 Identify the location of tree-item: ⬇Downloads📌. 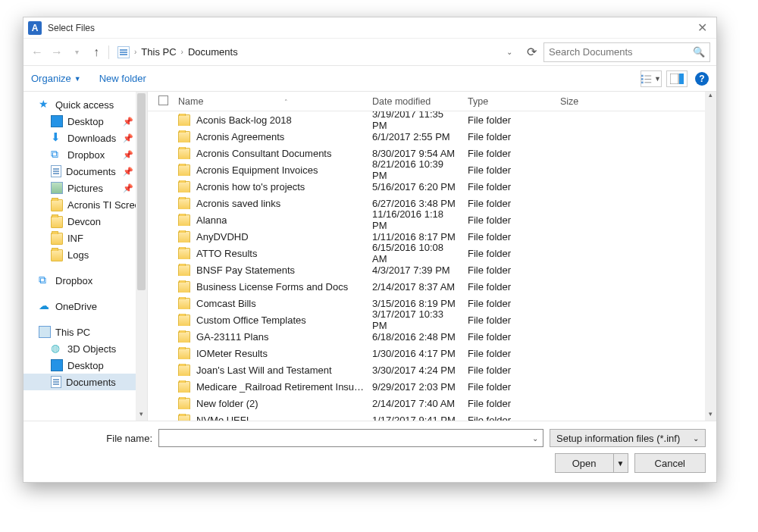
(85, 138).